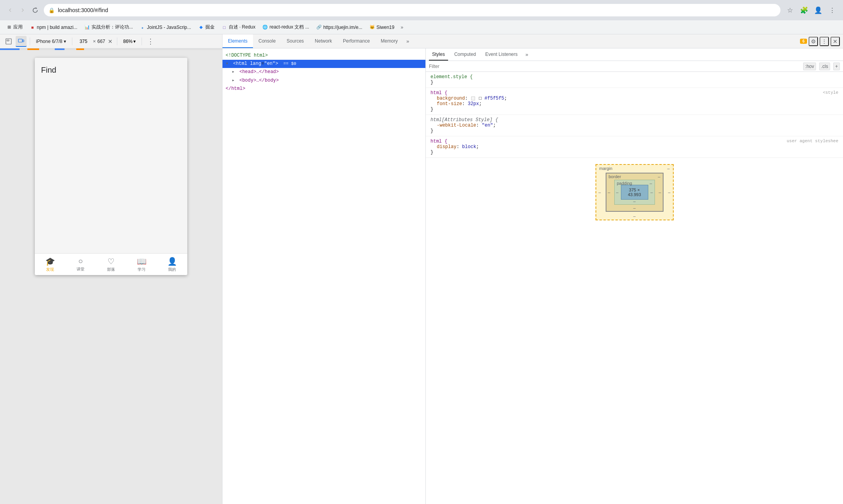  What do you see at coordinates (790, 10) in the screenshot?
I see `bookmark-button: ☆` at bounding box center [790, 10].